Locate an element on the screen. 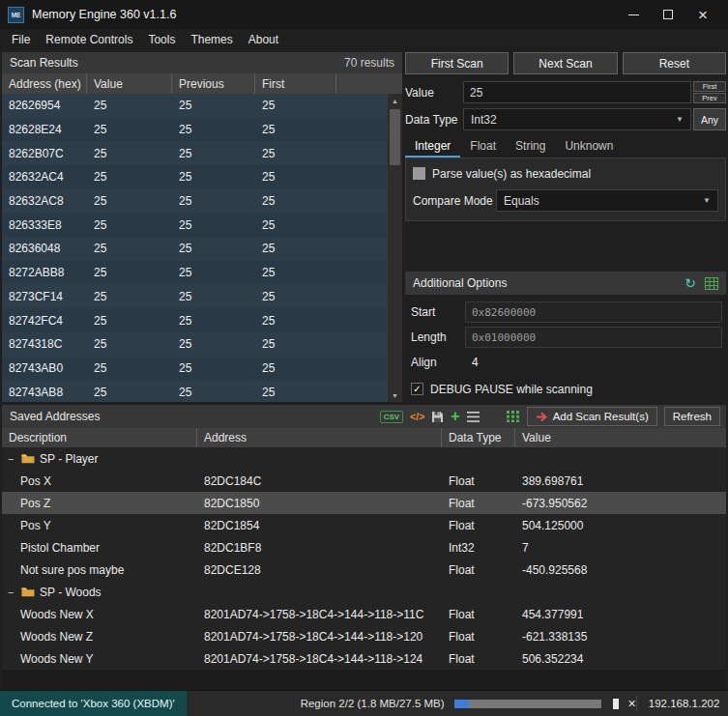 Image resolution: width=728 pixels, height=716 pixels. scan-result-row: 8273CF14252525 is located at coordinates (195, 298).